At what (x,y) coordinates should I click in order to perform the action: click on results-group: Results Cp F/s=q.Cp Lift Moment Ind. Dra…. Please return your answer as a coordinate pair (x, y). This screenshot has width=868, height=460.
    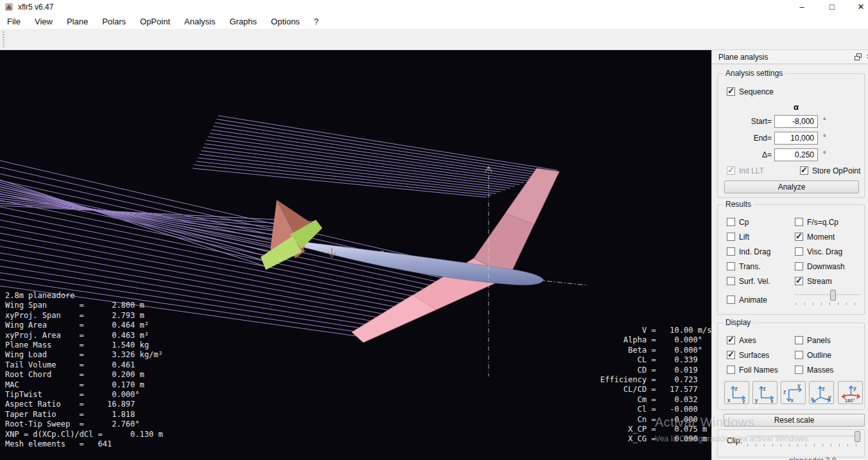
    Looking at the image, I should click on (791, 260).